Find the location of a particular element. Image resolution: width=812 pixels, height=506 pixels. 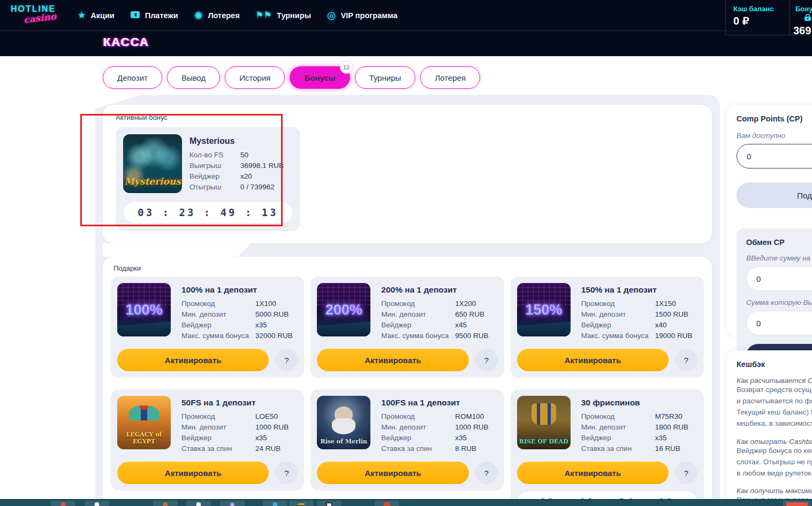

row-value: 1000 RUB is located at coordinates (476, 427).